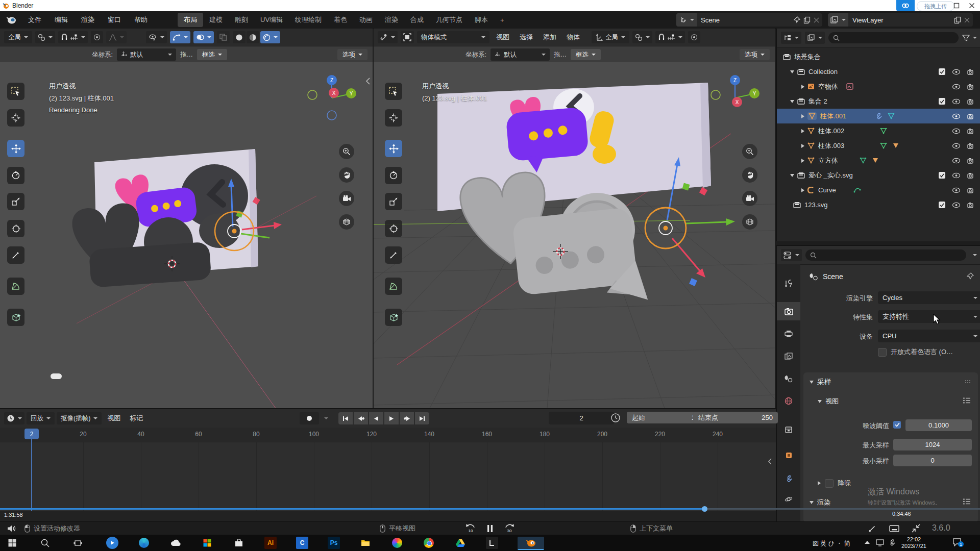 This screenshot has height=551, width=980. Describe the element at coordinates (573, 37) in the screenshot. I see `menu-object: 物体` at that location.